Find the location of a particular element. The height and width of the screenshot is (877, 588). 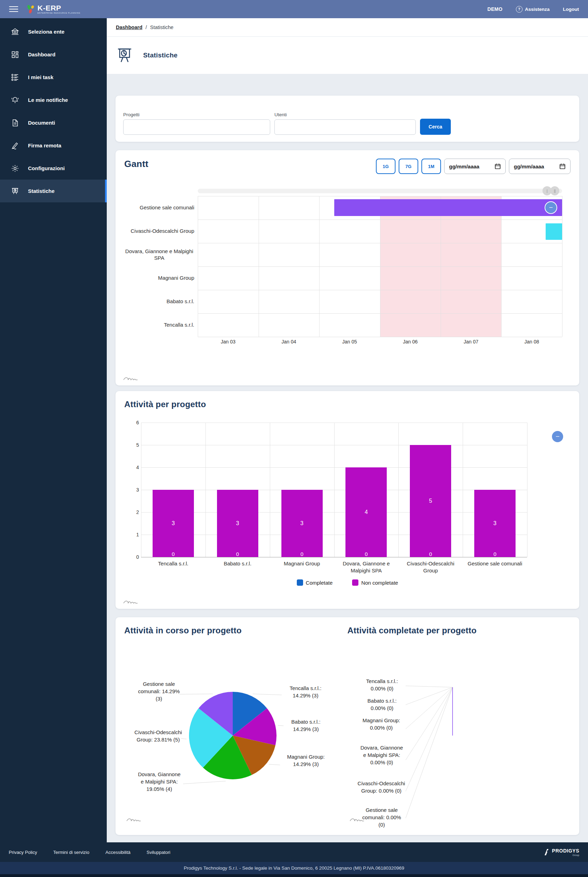

pie-label-tencalla: Tencalla s.r.l.: 14.29% (3) is located at coordinates (306, 692).